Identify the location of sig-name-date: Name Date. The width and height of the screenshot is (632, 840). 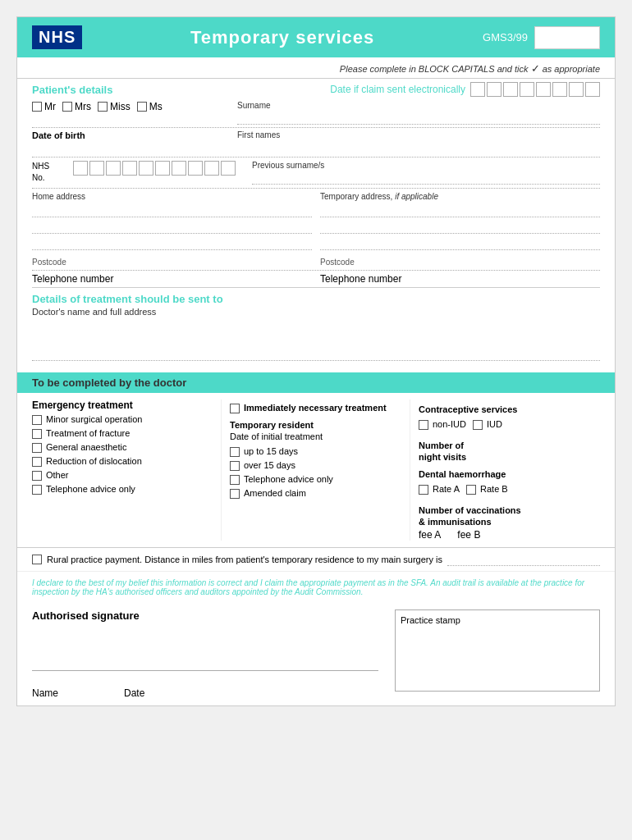
(205, 693).